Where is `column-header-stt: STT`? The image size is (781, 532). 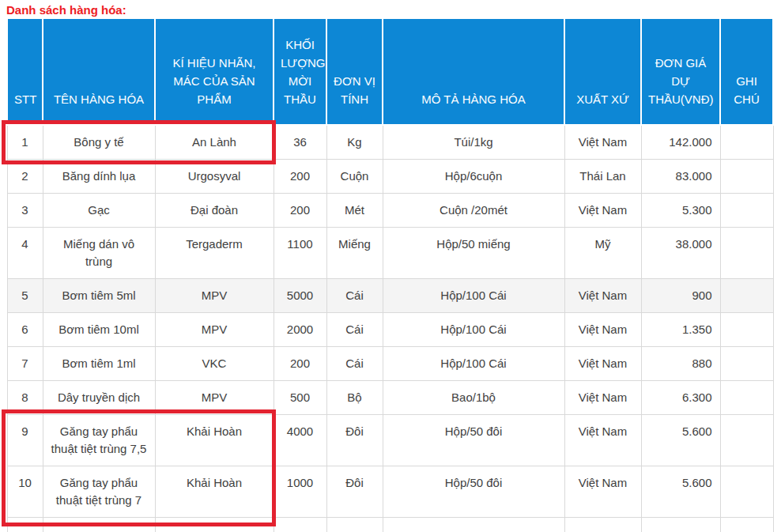 column-header-stt: STT is located at coordinates (25, 71).